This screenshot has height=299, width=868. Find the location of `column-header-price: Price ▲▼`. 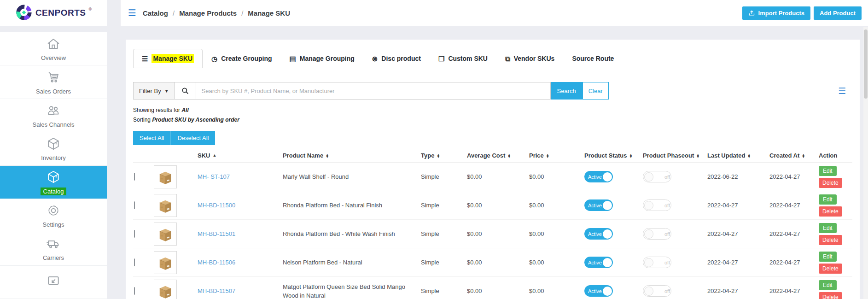

column-header-price: Price ▲▼ is located at coordinates (557, 156).